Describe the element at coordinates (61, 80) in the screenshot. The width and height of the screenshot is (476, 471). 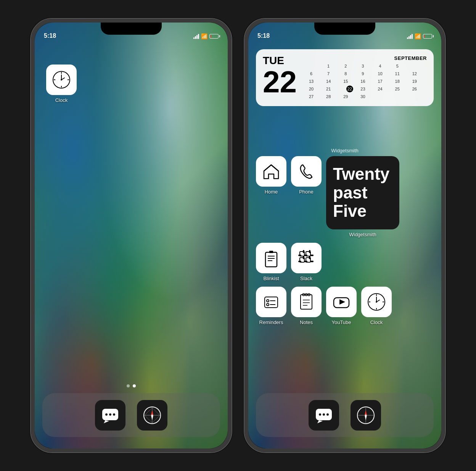
I see `clock-app-icon` at that location.